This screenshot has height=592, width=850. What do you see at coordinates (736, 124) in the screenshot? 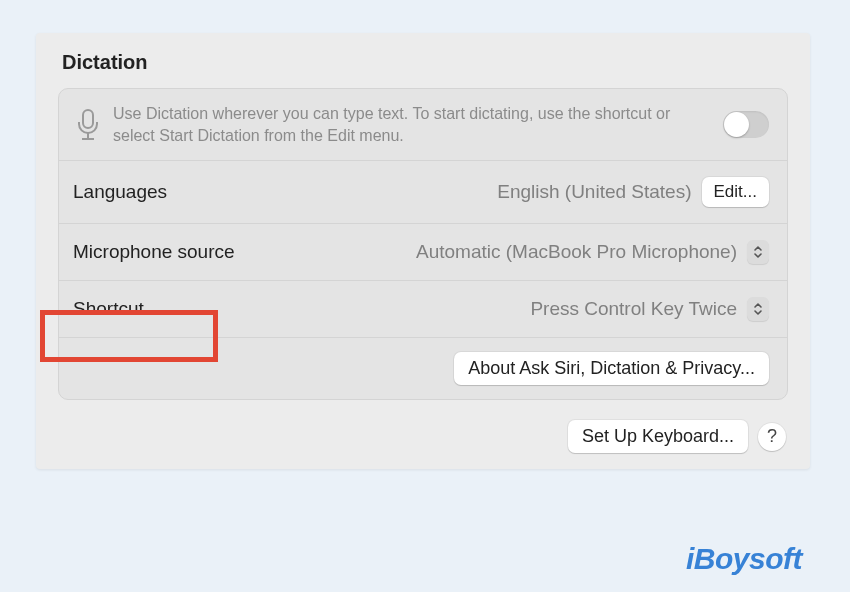
I see `toggle-knob` at bounding box center [736, 124].